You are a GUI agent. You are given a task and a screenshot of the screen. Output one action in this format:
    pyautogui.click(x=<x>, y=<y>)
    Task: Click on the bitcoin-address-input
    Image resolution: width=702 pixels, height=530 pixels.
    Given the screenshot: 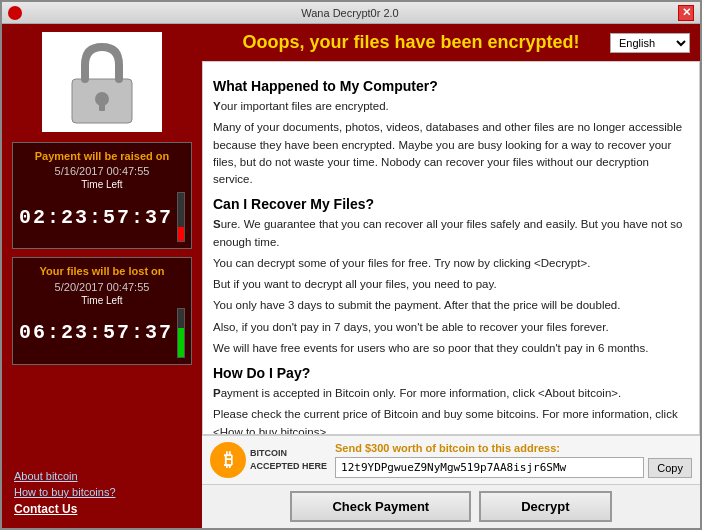 What is the action you would take?
    pyautogui.click(x=490, y=468)
    